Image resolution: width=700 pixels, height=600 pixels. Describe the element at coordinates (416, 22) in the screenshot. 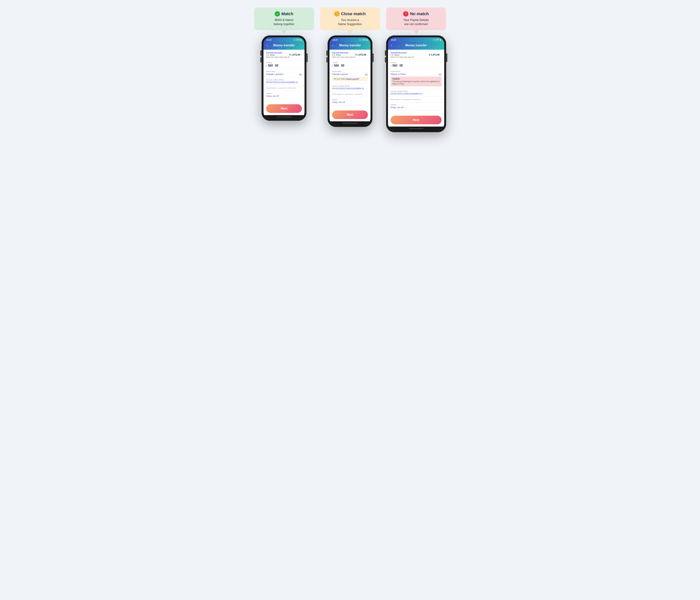

I see `no-match-subtitle: Your Payee Details are not confirmed` at that location.